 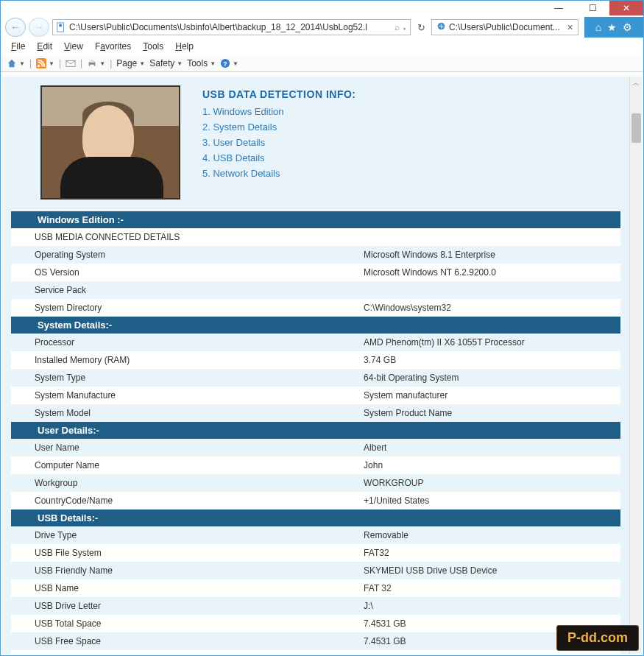 What do you see at coordinates (316, 465) in the screenshot?
I see `table-row: Computer NameJohn` at bounding box center [316, 465].